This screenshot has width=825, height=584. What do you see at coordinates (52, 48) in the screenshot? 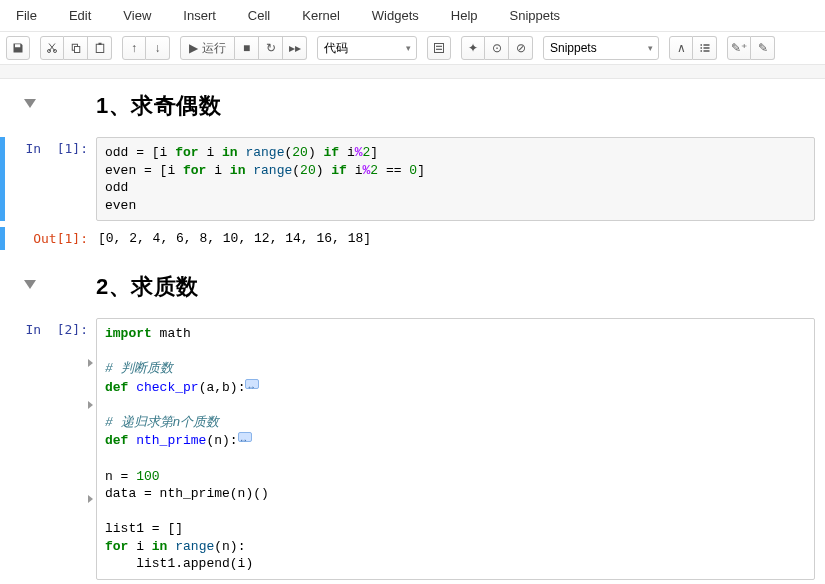
I see `cut-button` at bounding box center [52, 48].